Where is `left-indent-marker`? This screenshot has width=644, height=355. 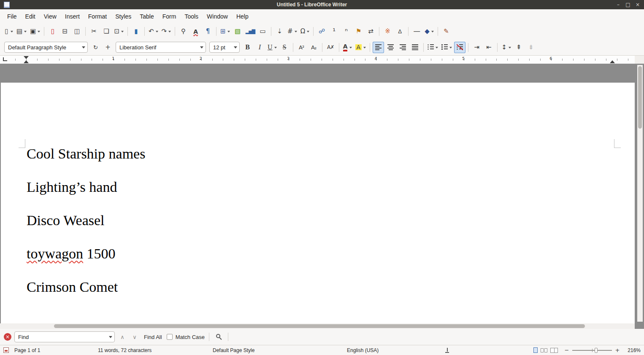
left-indent-marker is located at coordinates (26, 62).